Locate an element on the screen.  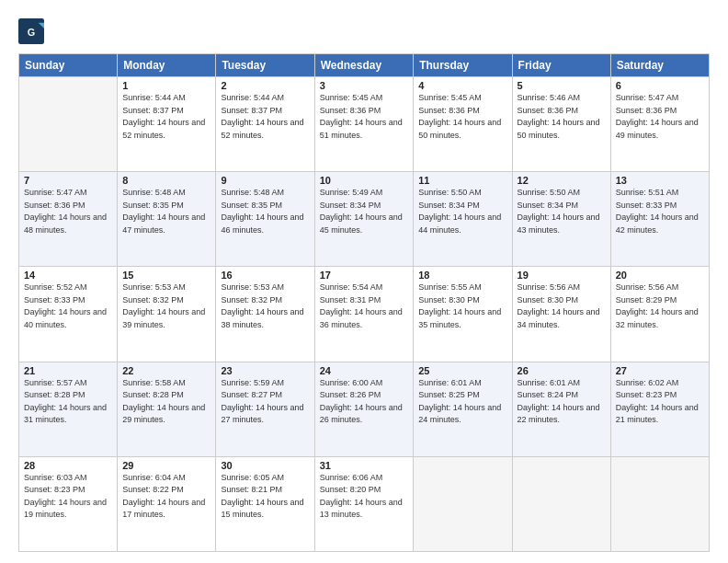
calendar-cell: 10Sunrise: 5:49 AMSunset: 8:34 PMDayligh… is located at coordinates (364, 219).